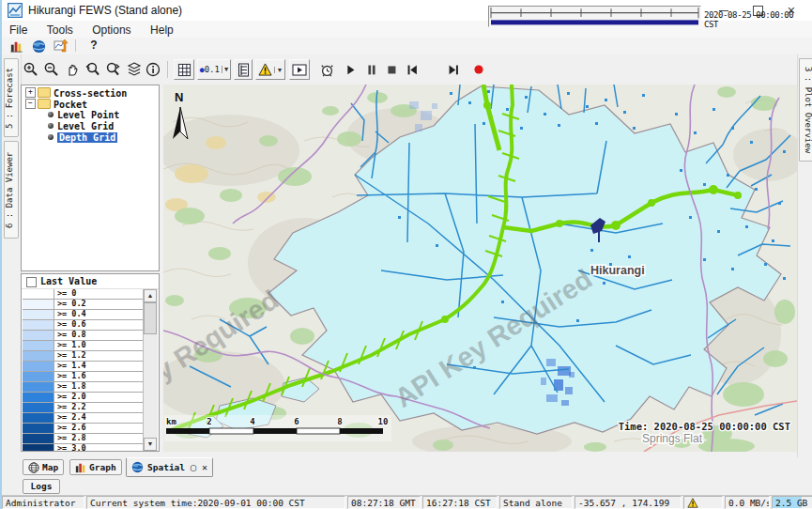 This screenshot has width=812, height=509. Describe the element at coordinates (72, 69) in the screenshot. I see `pan-button` at that location.